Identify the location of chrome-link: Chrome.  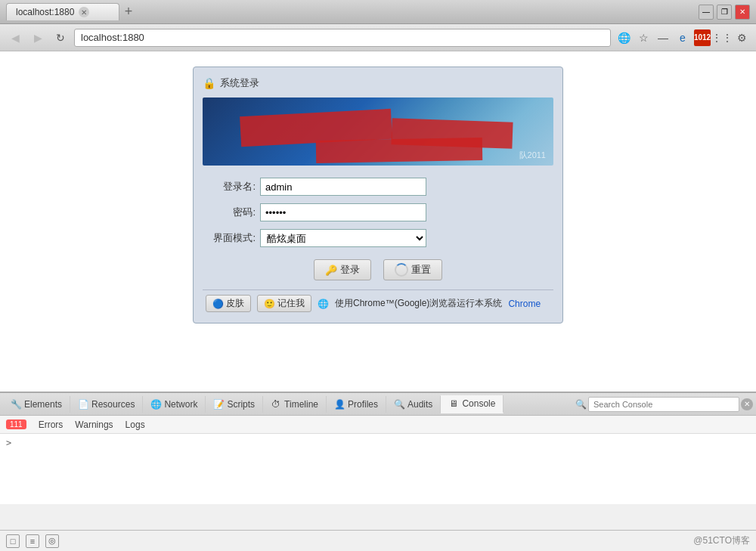
(525, 304).